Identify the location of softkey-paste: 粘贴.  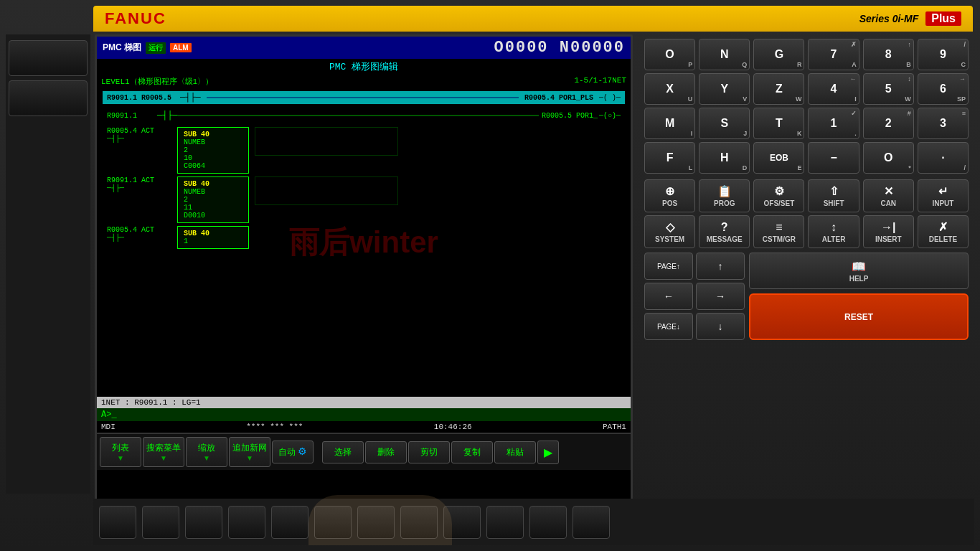
(515, 452).